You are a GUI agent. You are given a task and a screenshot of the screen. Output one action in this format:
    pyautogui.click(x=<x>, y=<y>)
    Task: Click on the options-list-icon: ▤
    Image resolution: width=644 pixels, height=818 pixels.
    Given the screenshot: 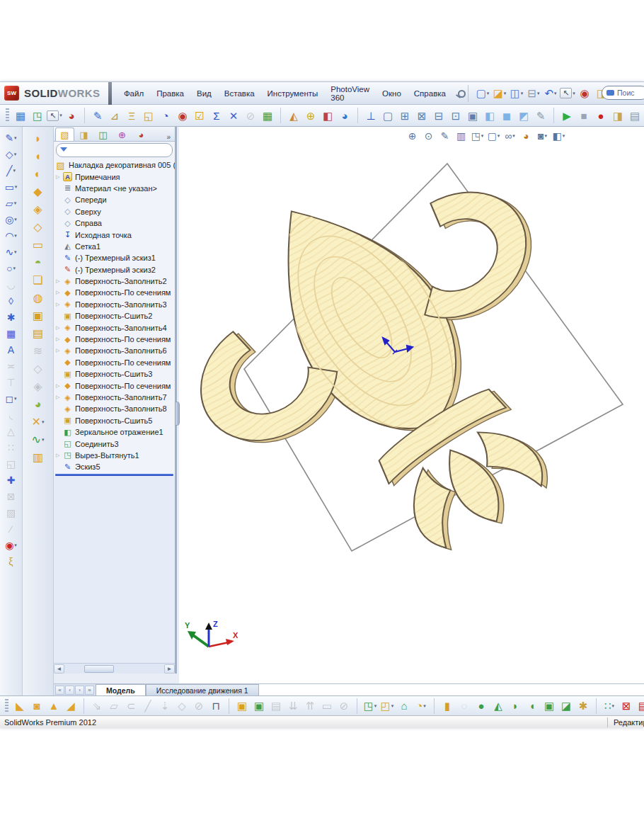 What is the action you would take?
    pyautogui.click(x=635, y=115)
    